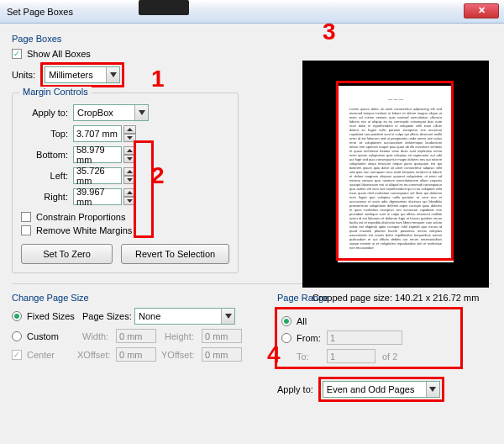 Image resolution: width=504 pixels, height=444 pixels. I want to click on fixed-sizes-label: Fixed Sizes, so click(55, 316).